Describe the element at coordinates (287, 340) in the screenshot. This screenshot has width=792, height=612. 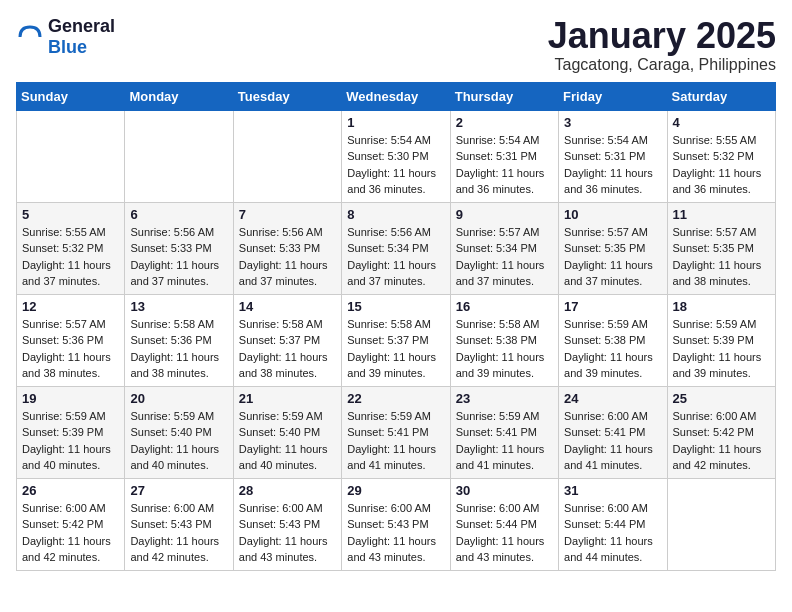
I see `calendar-cell: 14Sunrise: 5:58 AMSunset: 5:37 PMDayligh…` at that location.